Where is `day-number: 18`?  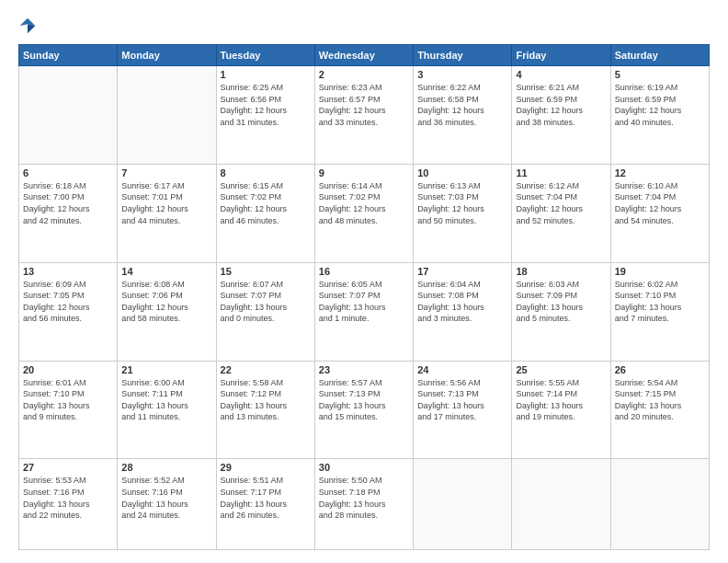
day-number: 18 is located at coordinates (561, 271).